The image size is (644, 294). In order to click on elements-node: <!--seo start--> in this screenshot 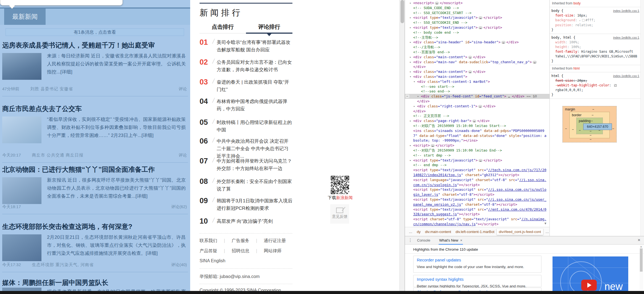, I will do `click(477, 87)`.